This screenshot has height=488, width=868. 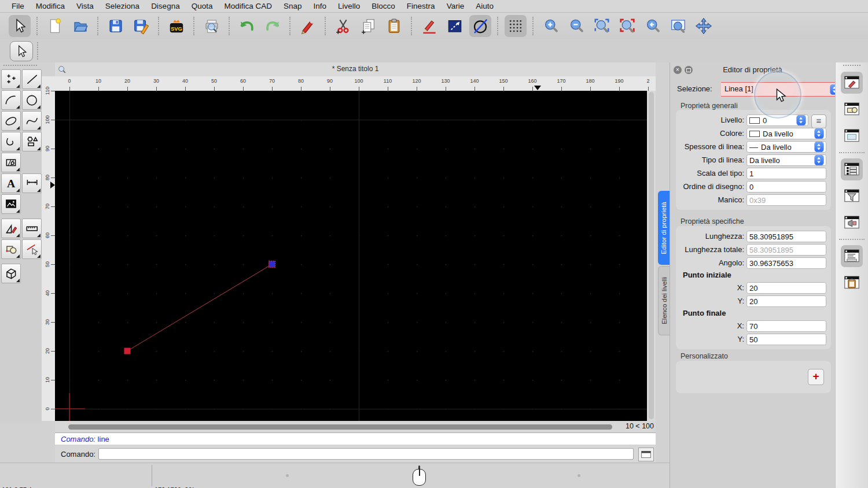 What do you see at coordinates (116, 26) in the screenshot?
I see `save-button` at bounding box center [116, 26].